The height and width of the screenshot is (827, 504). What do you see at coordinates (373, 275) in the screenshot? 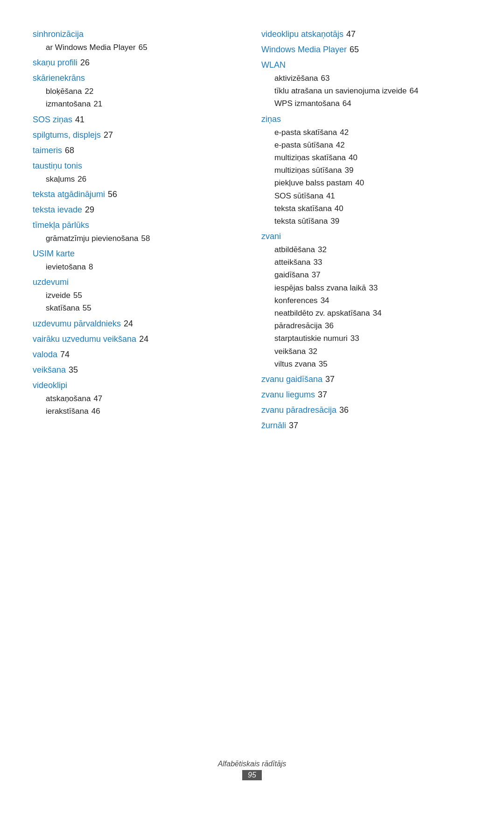
I see `sub-row: gaidīšana37` at bounding box center [373, 275].